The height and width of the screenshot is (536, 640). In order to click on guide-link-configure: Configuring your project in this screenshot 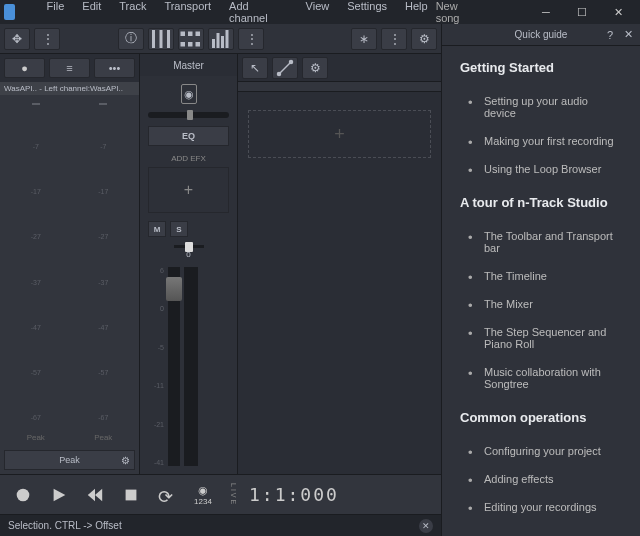, I will do `click(545, 451)`.